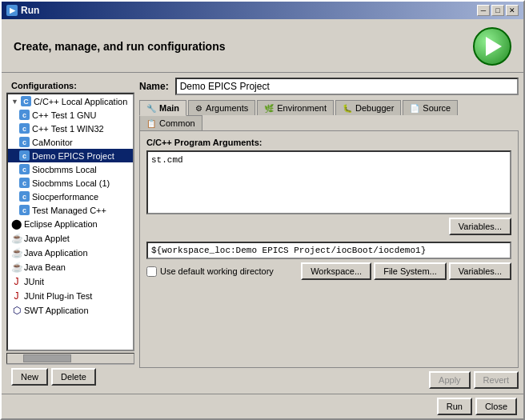  Describe the element at coordinates (45, 267) in the screenshot. I see `tree-item-label: Java Bean` at that location.